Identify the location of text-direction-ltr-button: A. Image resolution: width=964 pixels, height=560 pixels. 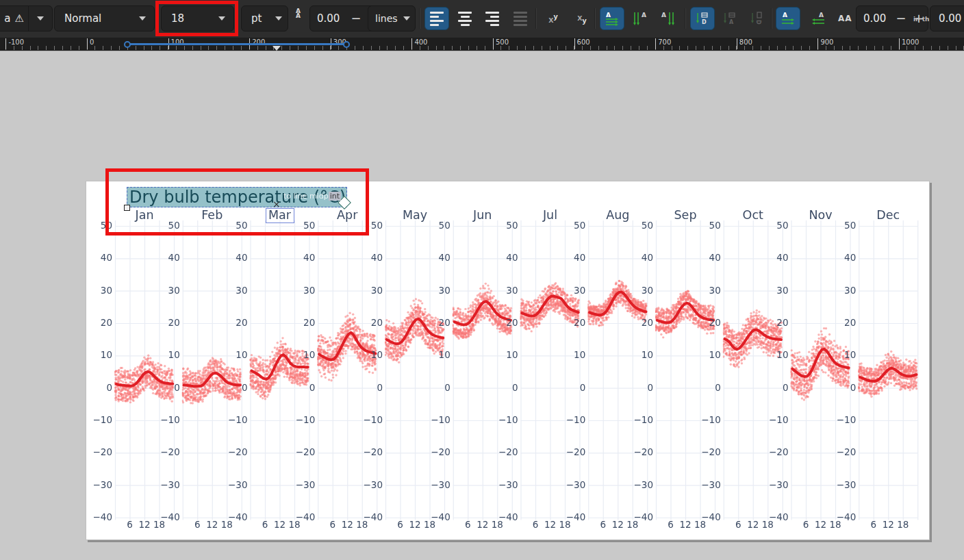
(788, 18).